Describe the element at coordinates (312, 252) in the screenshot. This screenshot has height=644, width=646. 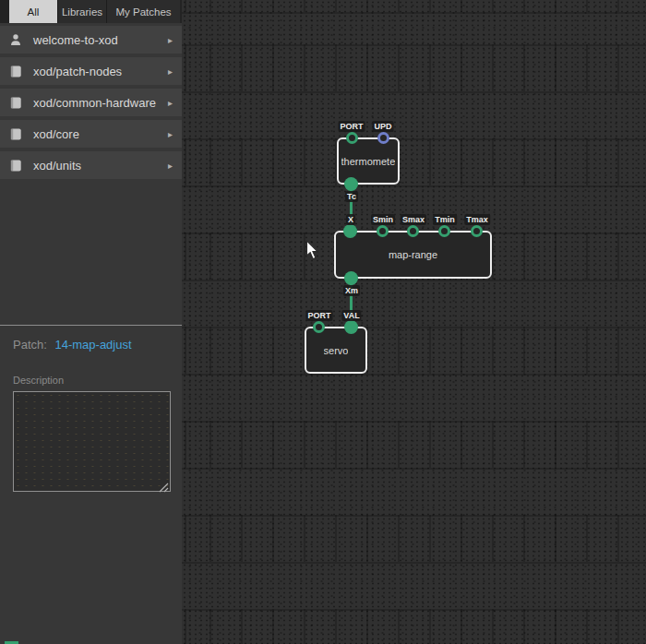
I see `mouse-cursor` at that location.